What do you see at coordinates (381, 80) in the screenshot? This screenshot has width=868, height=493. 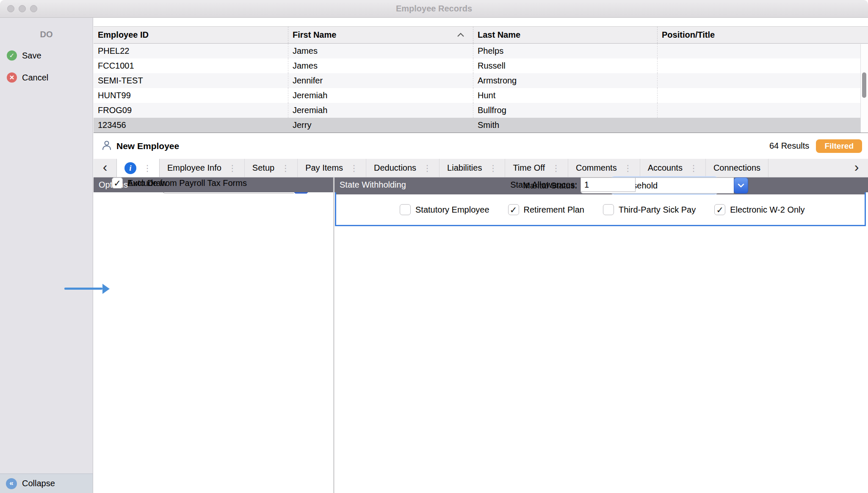 I see `cell-first-name: Jennifer` at bounding box center [381, 80].